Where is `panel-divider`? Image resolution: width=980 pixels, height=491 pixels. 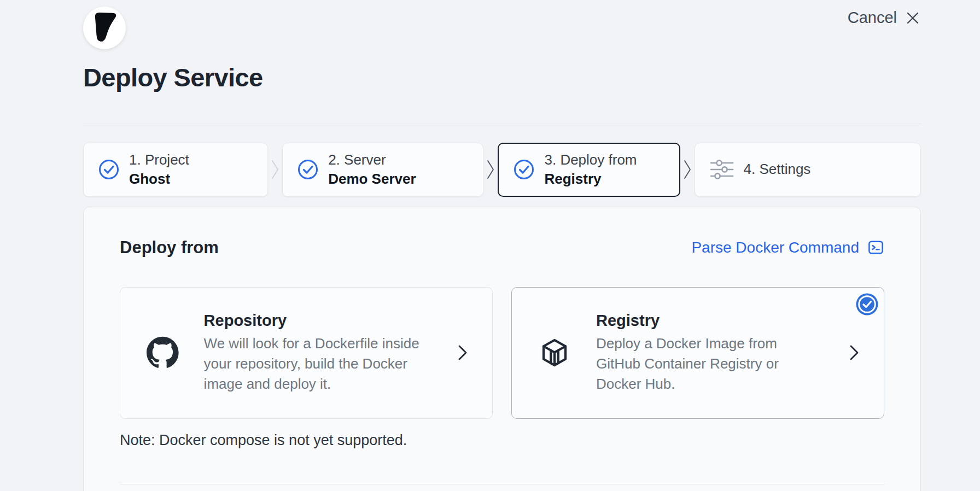 panel-divider is located at coordinates (502, 484).